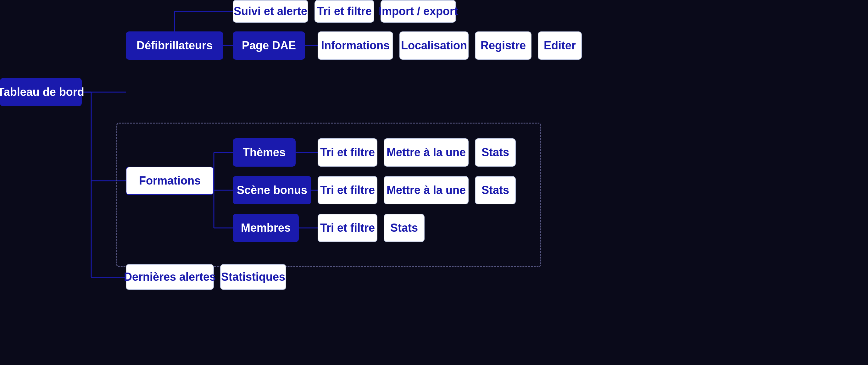 The width and height of the screenshot is (868, 365). I want to click on localisation-node: Localisation, so click(434, 45).